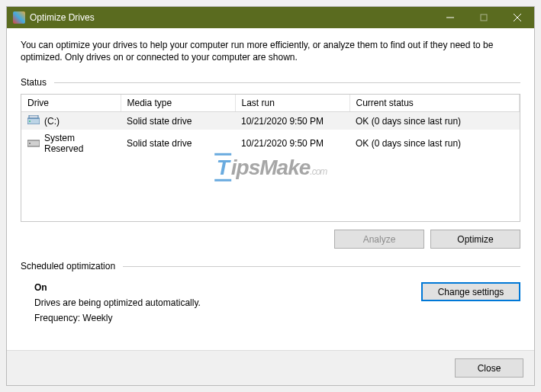 This screenshot has width=541, height=392. Describe the element at coordinates (270, 266) in the screenshot. I see `scheduled-section-header: Scheduled optimization` at that location.